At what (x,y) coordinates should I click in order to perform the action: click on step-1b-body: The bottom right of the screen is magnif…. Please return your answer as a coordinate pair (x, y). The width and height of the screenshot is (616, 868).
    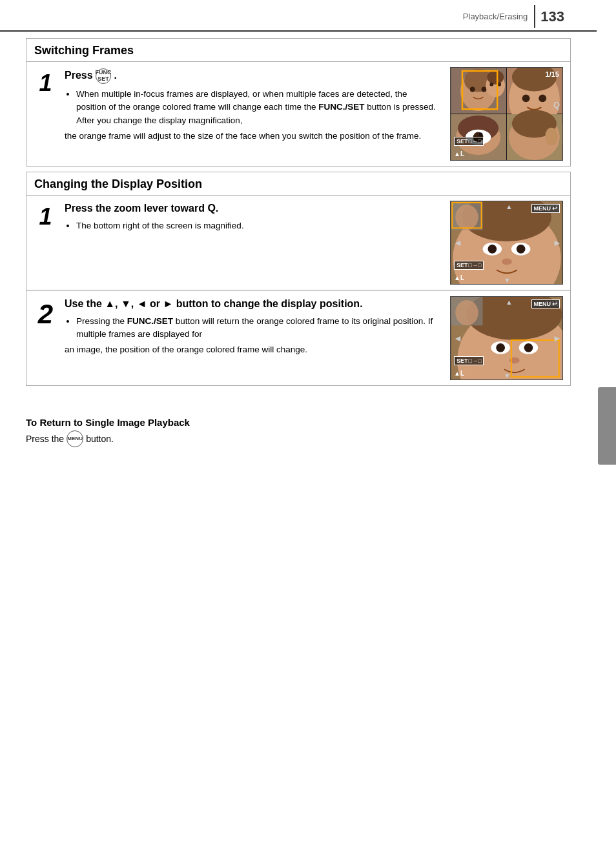
    Looking at the image, I should click on (252, 226).